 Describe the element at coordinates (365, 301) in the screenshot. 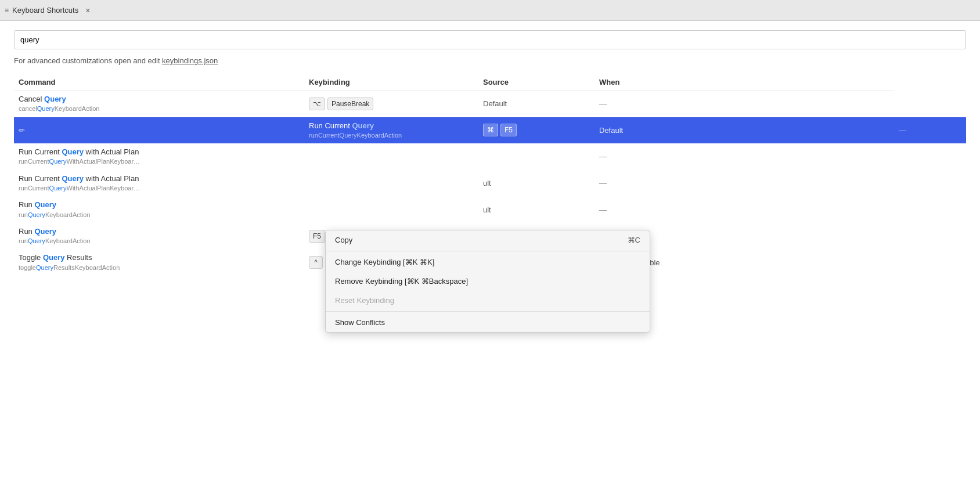

I see `reset-keybinding-label: Reset Keybinding` at that location.